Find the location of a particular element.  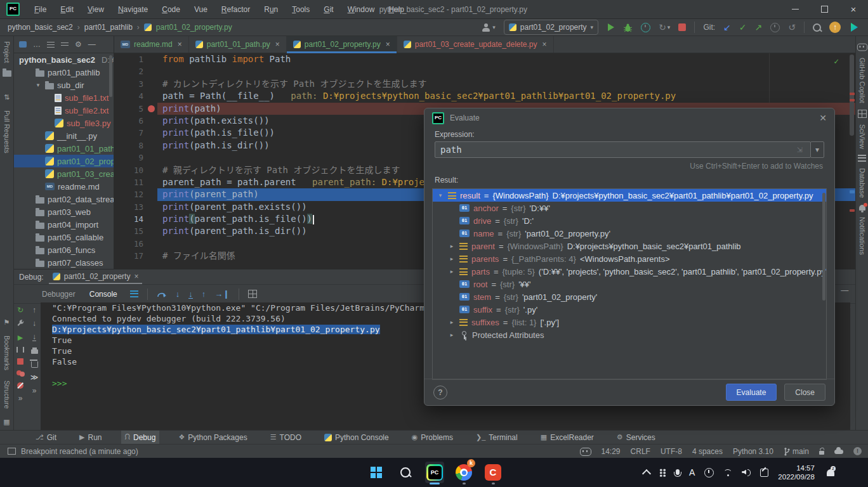

code-line-3: 3# カレントディレクトリを示す Path オブジェクトを生成します is located at coordinates (485, 84).